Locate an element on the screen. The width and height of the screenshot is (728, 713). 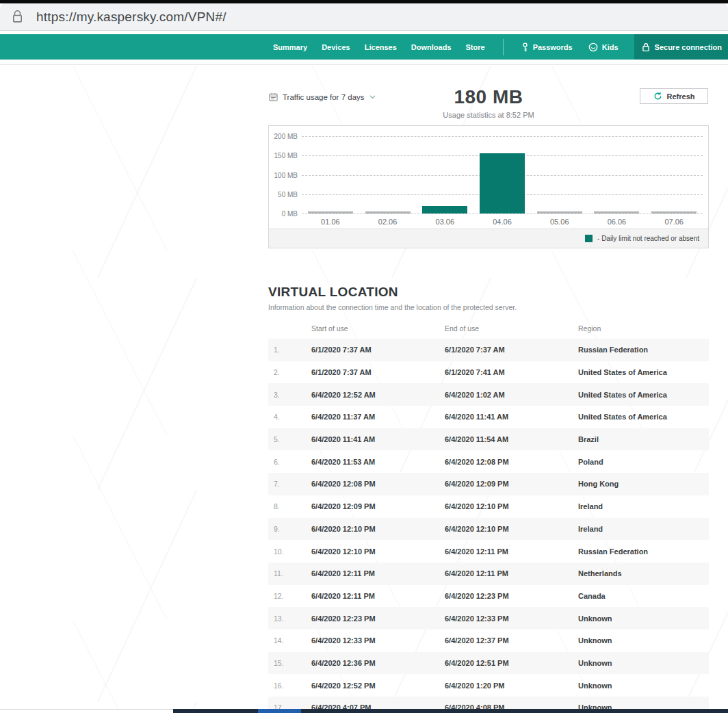
row-start-of-use: 6/4/2020 11:53 AM is located at coordinates (378, 462).